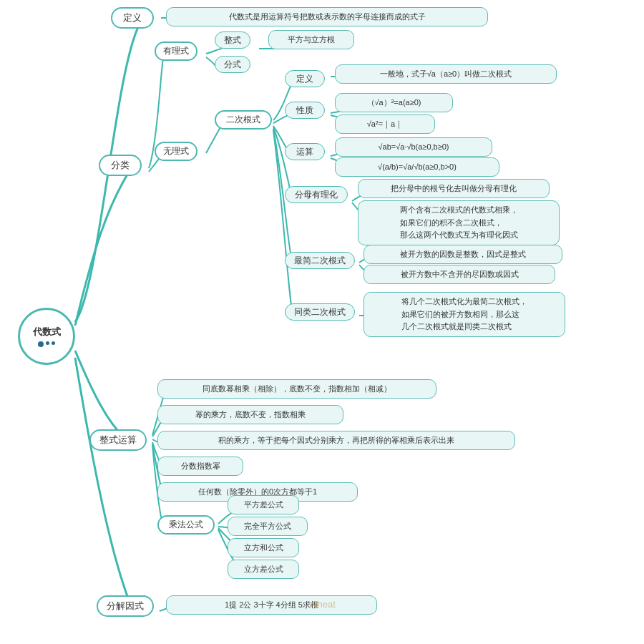 The width and height of the screenshot is (644, 644). I want to click on node-erci-def: 定义, so click(305, 79).